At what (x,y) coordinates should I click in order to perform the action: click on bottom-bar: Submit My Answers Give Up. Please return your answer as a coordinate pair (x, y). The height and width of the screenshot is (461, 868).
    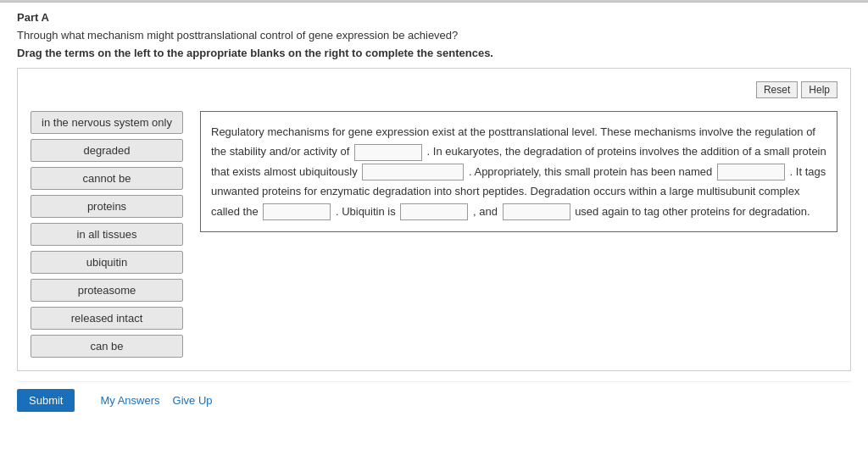
    Looking at the image, I should click on (434, 400).